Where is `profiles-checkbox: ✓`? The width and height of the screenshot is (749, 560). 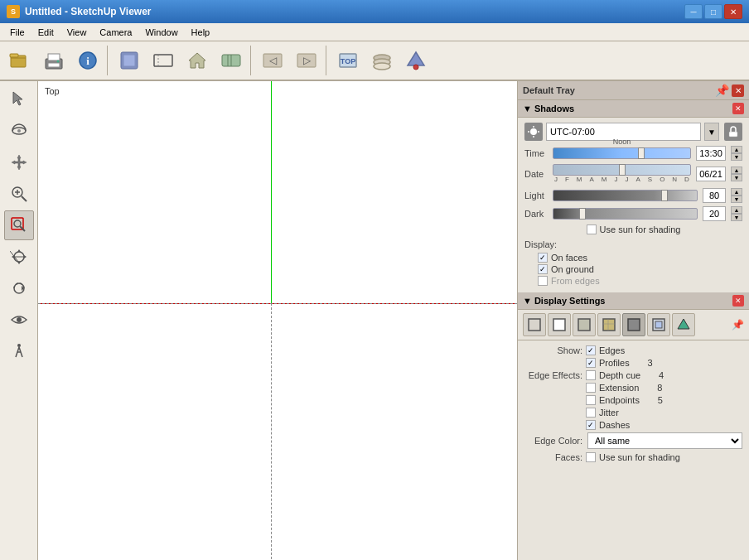 profiles-checkbox: ✓ is located at coordinates (591, 363).